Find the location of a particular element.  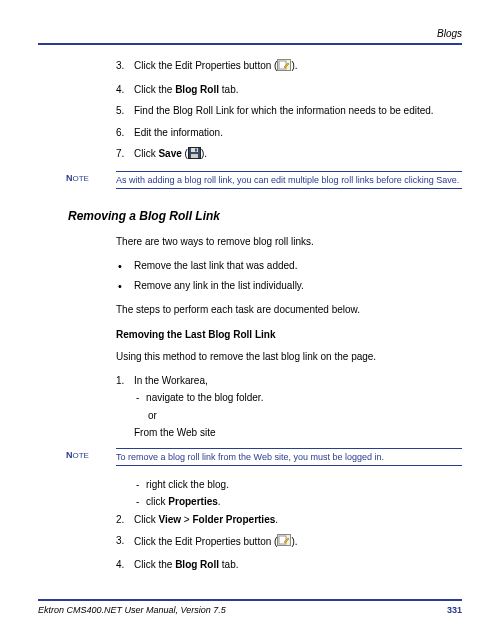

step-item: 2.Click View > Folder Properties. is located at coordinates (285, 520).